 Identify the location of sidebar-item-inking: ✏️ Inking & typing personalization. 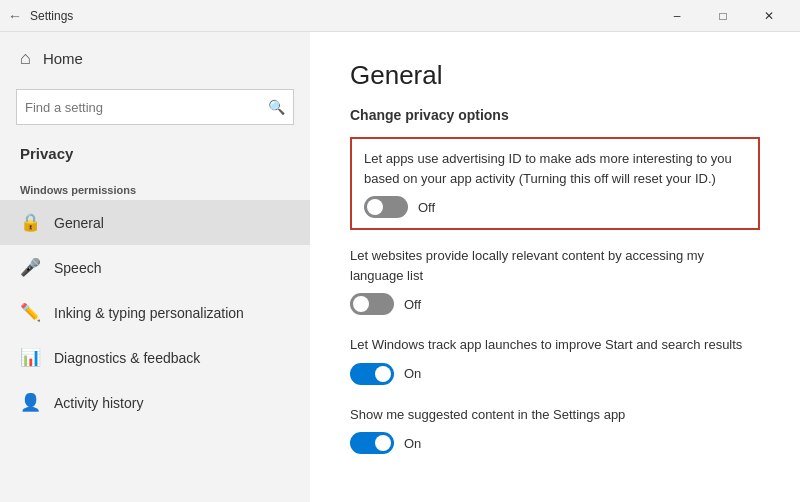
(155, 312).